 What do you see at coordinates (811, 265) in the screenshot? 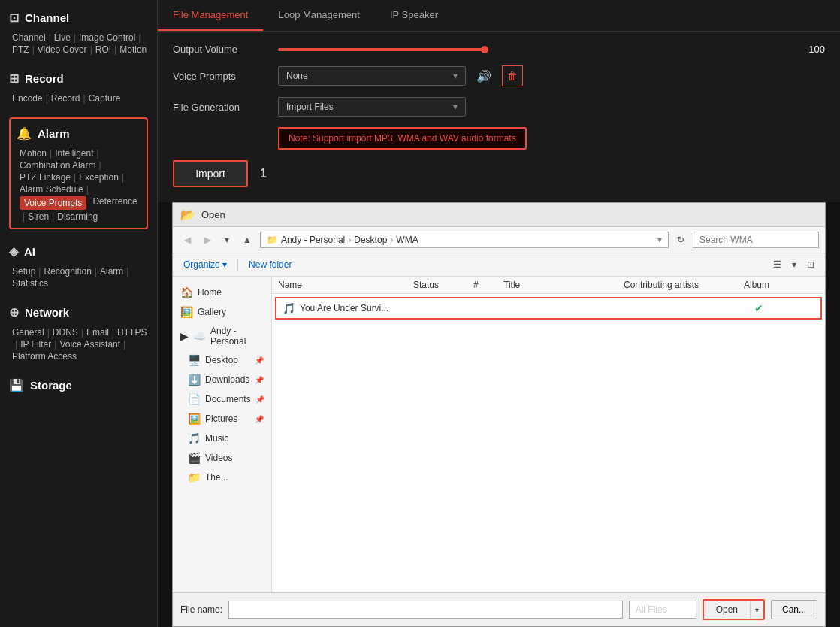
I see `view-pane-button: ⊡` at bounding box center [811, 265].